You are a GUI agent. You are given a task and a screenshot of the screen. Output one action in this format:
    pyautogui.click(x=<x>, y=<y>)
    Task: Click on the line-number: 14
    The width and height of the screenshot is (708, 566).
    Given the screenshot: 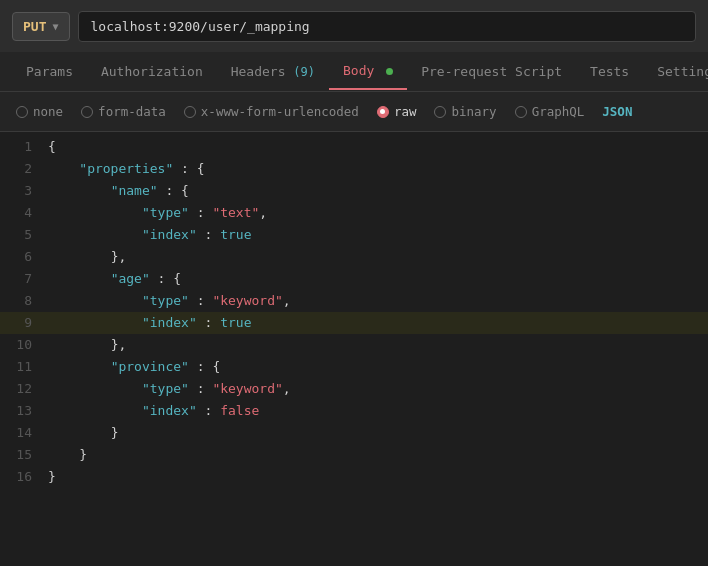 What is the action you would take?
    pyautogui.click(x=24, y=433)
    